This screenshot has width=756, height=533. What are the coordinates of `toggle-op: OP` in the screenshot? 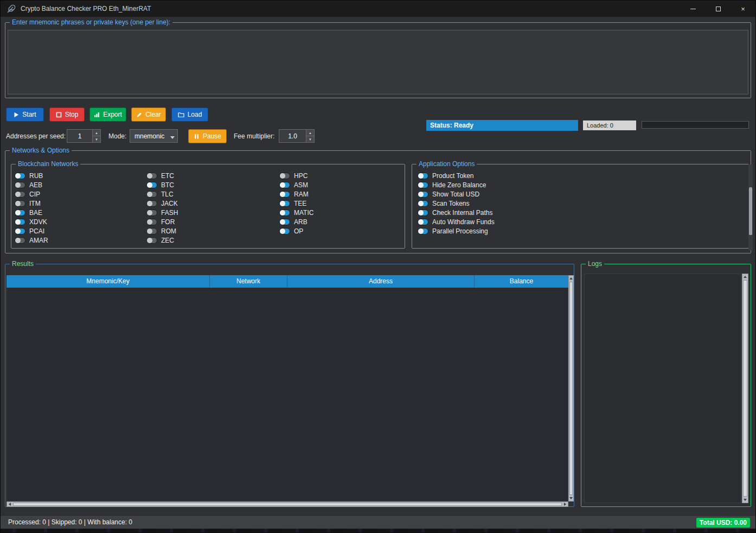 It's located at (296, 231).